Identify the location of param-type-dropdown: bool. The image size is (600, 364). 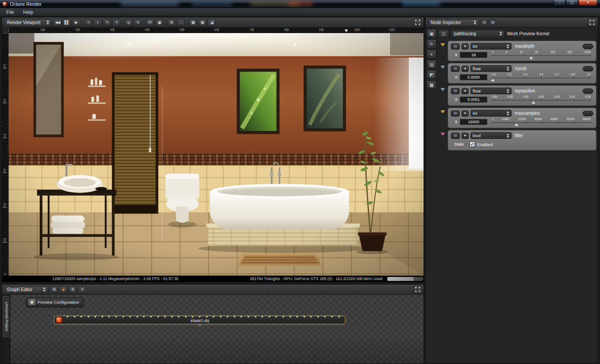
(491, 136).